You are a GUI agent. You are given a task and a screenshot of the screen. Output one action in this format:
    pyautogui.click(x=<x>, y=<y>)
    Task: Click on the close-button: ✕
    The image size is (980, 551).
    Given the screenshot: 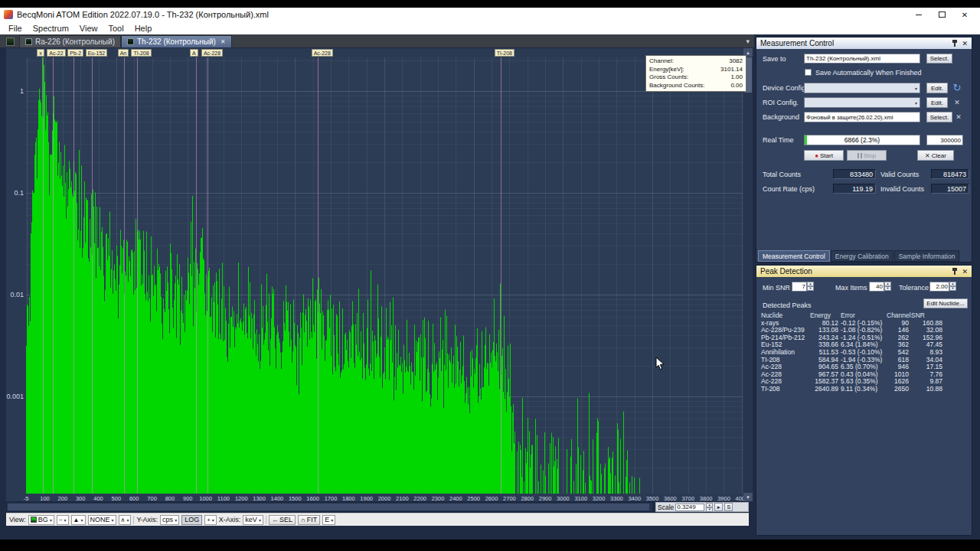 What is the action you would take?
    pyautogui.click(x=965, y=15)
    